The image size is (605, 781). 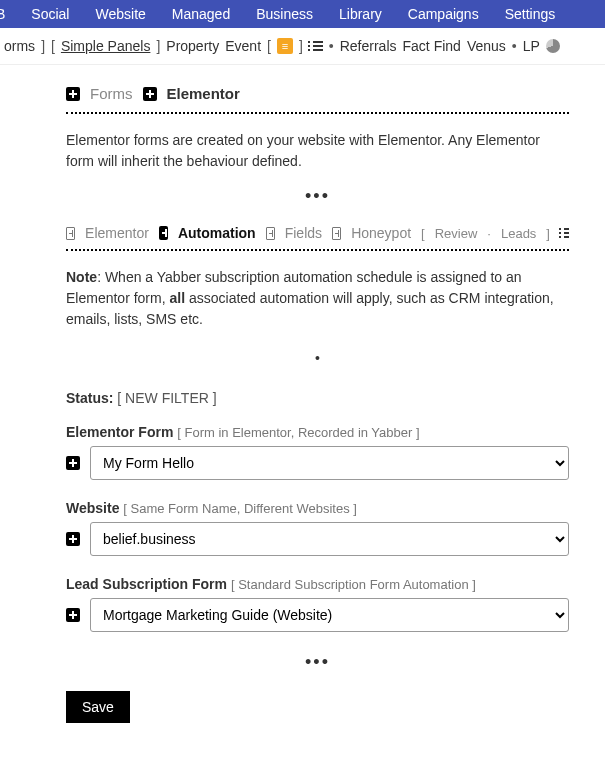 I want to click on tab-honeypot: Honeypot, so click(x=381, y=233).